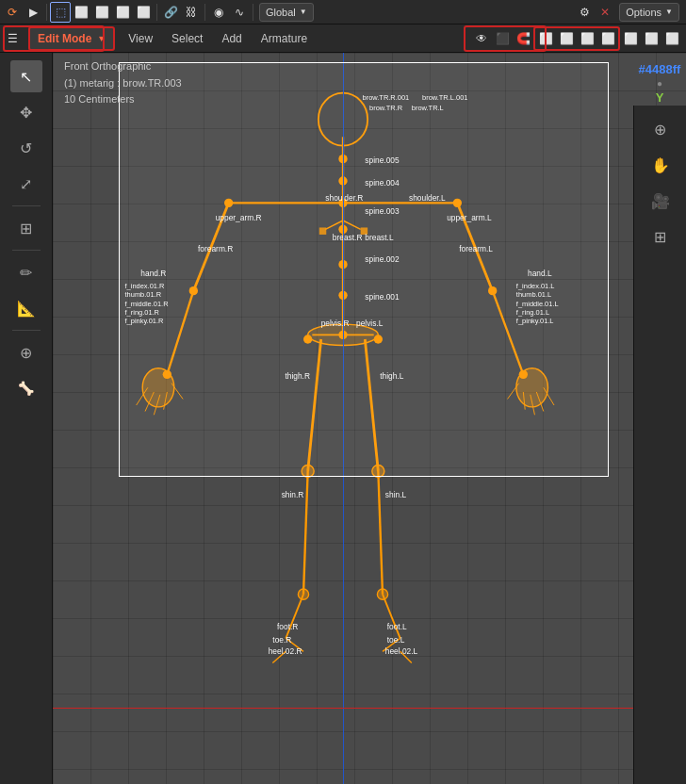  Describe the element at coordinates (26, 388) in the screenshot. I see `tool-bone: 🦴` at that location.